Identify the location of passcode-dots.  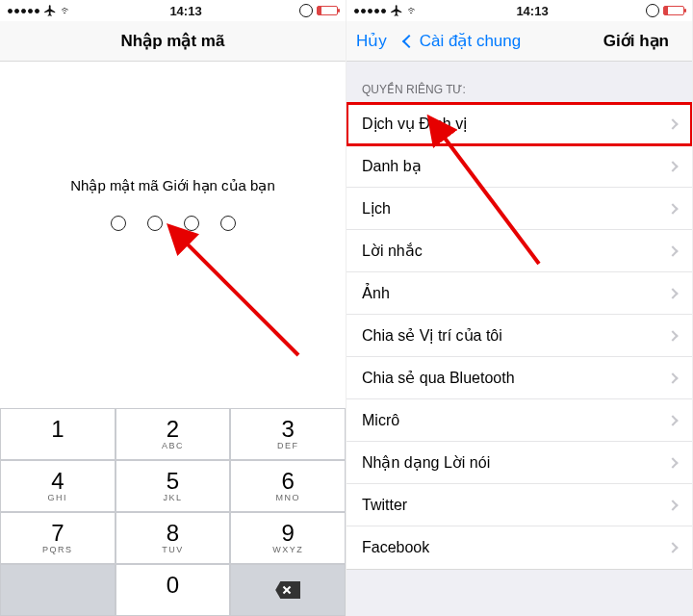
(173, 223).